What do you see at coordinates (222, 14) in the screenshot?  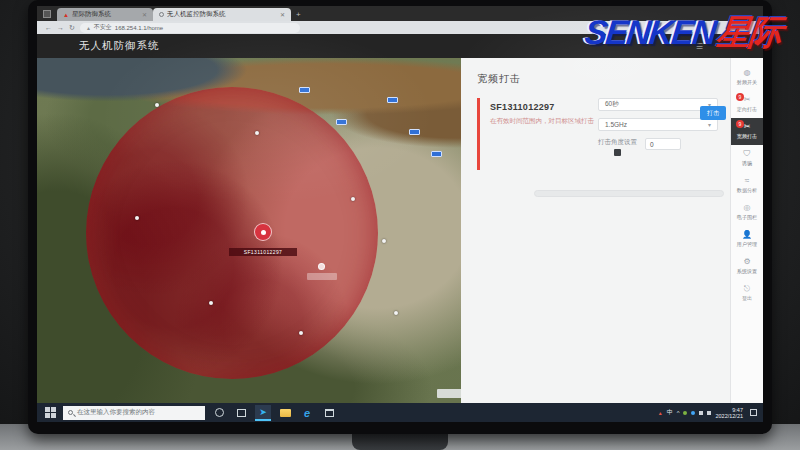 I see `browser-tab-2: 无人机监控防御系统 ✕` at bounding box center [222, 14].